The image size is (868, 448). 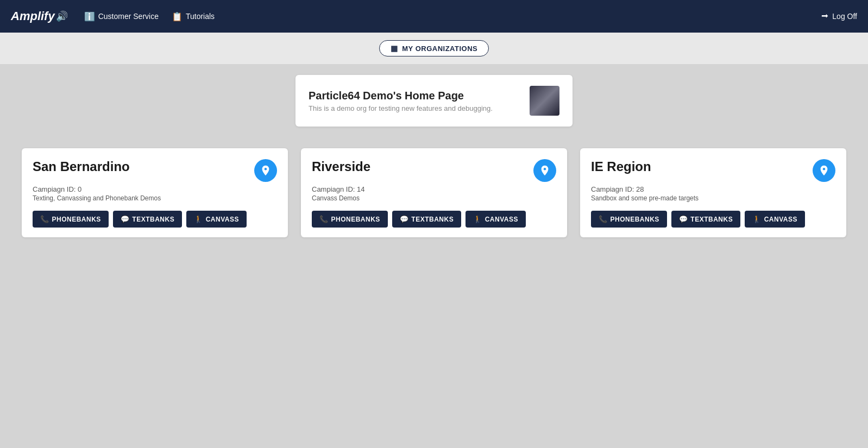 What do you see at coordinates (90, 16) in the screenshot?
I see `info-icon: ℹ️` at bounding box center [90, 16].